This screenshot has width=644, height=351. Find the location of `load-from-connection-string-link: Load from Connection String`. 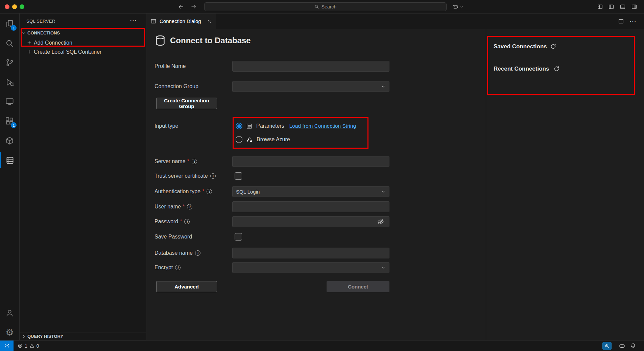

load-from-connection-string-link: Load from Connection String is located at coordinates (323, 126).